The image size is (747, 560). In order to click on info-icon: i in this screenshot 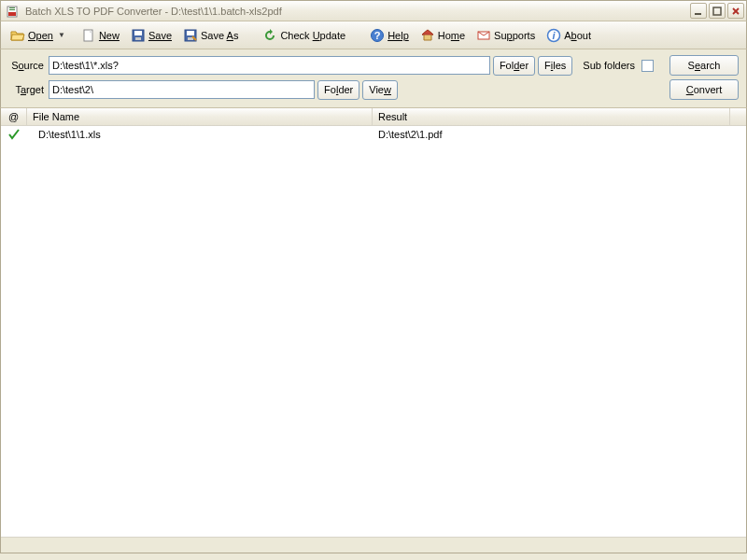, I will do `click(554, 35)`.